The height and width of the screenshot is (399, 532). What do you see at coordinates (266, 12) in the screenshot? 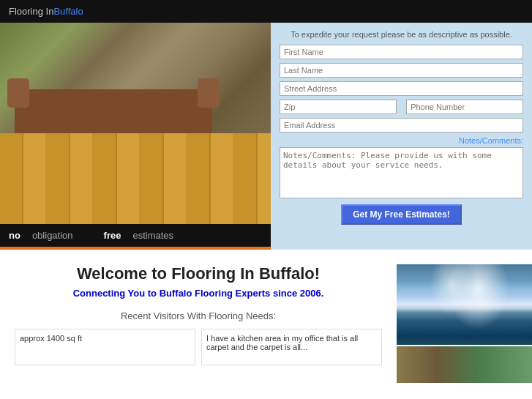
I see `page-header: Flooring In Buffalo` at bounding box center [266, 12].